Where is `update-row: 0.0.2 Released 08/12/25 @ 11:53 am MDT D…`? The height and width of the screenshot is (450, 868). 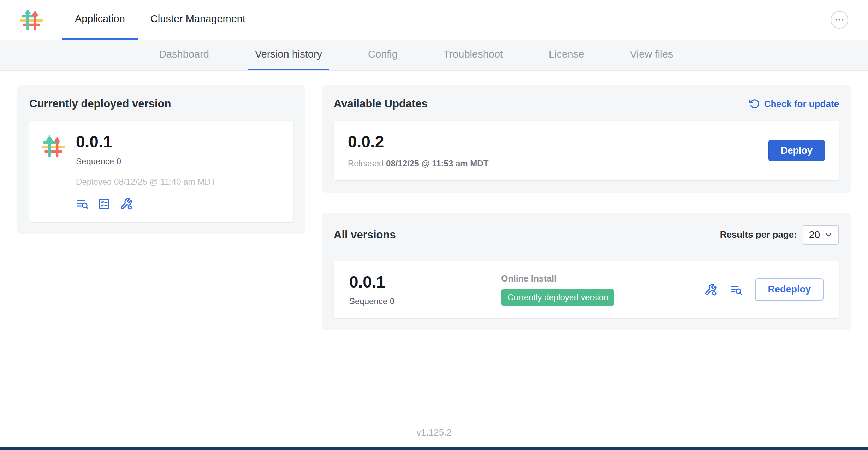 update-row: 0.0.2 Released 08/12/25 @ 11:53 am MDT D… is located at coordinates (586, 150).